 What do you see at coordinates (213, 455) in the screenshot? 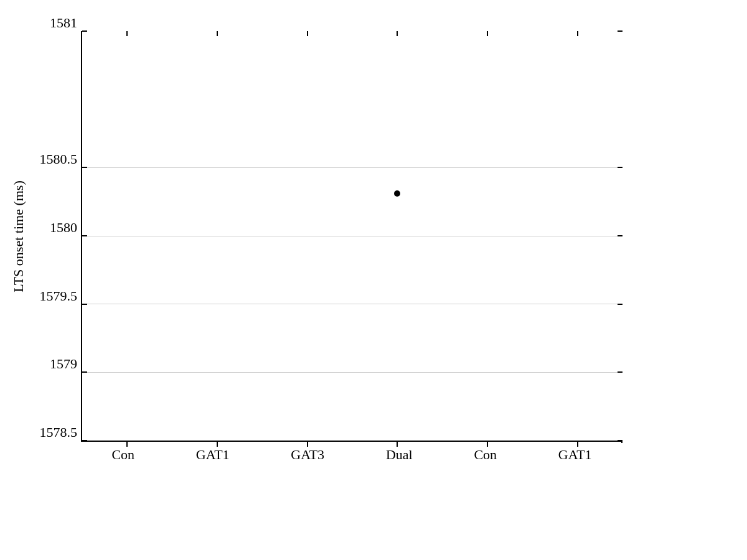
I see `x-label-gat1-1: GAT1` at bounding box center [213, 455].